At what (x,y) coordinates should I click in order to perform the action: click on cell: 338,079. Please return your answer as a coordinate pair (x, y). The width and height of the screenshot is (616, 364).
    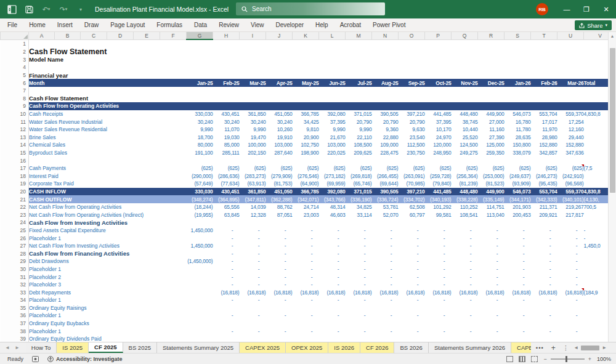
    Looking at the image, I should click on (517, 153).